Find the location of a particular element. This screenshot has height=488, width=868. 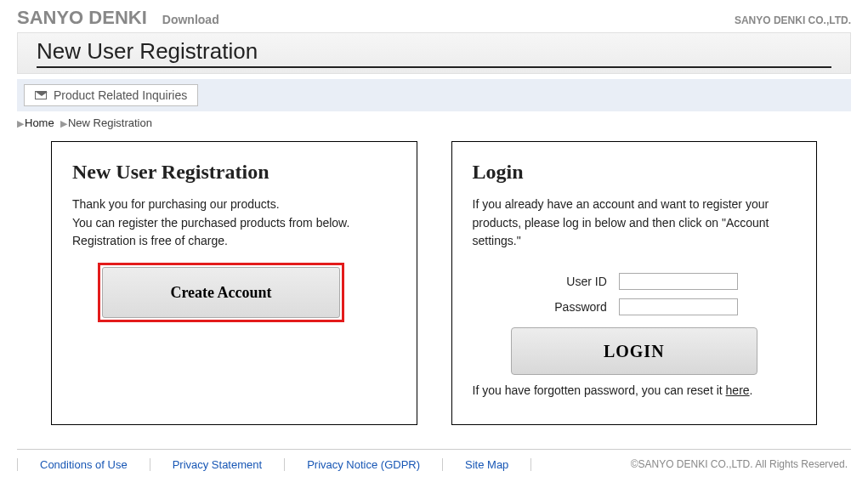

page-title: New User Registration is located at coordinates (434, 53).